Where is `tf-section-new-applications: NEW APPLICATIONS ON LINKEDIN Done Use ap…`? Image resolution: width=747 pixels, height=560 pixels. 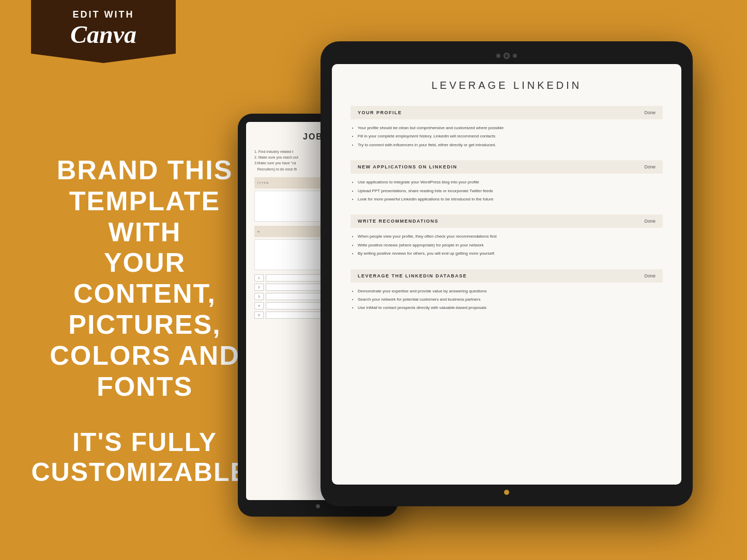 tf-section-new-applications: NEW APPLICATIONS ON LINKEDIN Done Use ap… is located at coordinates (507, 182).